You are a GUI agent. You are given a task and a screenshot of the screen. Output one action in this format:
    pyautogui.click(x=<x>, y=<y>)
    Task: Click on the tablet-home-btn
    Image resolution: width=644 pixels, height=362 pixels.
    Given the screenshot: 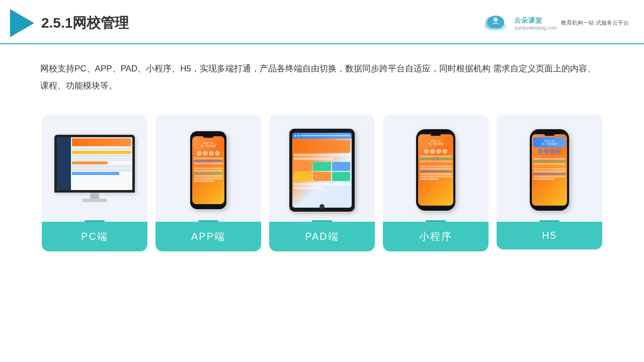 What is the action you would take?
    pyautogui.click(x=322, y=207)
    